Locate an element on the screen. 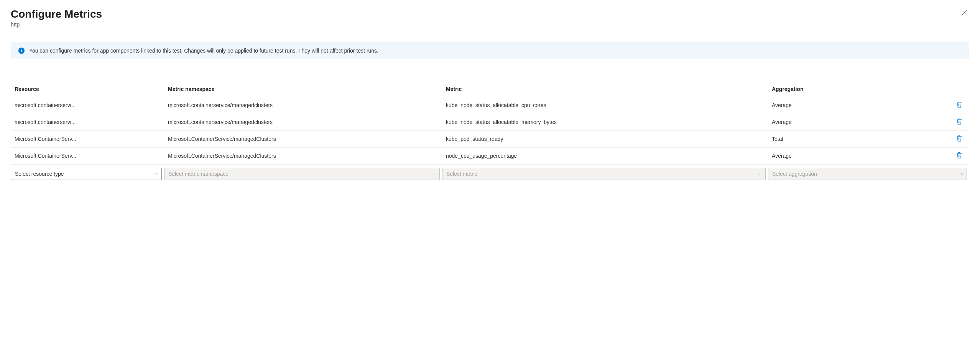  aggregation-select-label: Select aggregation is located at coordinates (794, 174).